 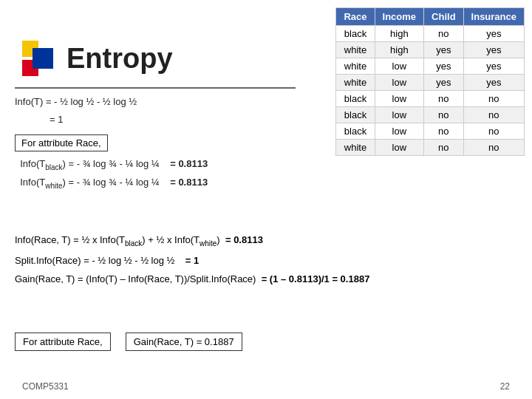 I want to click on table-row: whitelownono, so click(x=430, y=148).